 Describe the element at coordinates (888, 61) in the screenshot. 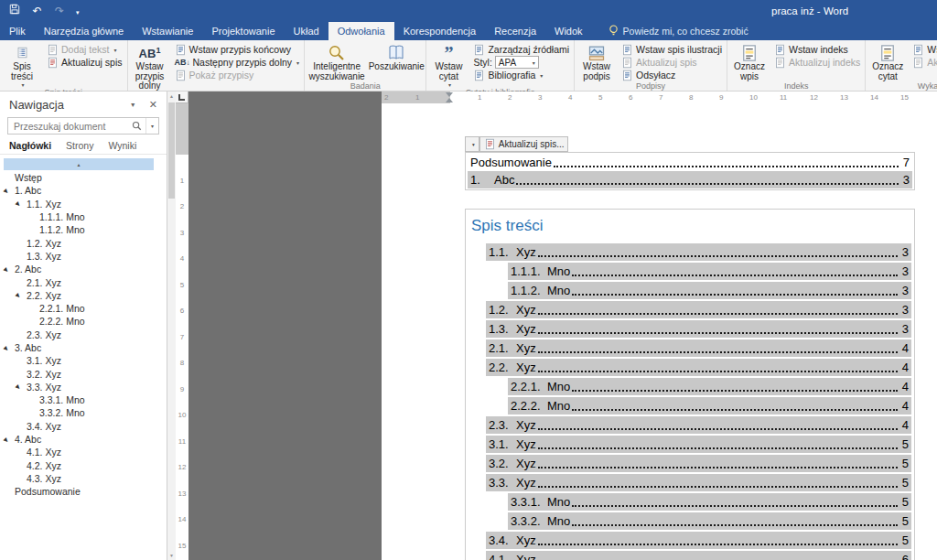

I see `oznacz-cytat-button: Oznacz cytat` at that location.